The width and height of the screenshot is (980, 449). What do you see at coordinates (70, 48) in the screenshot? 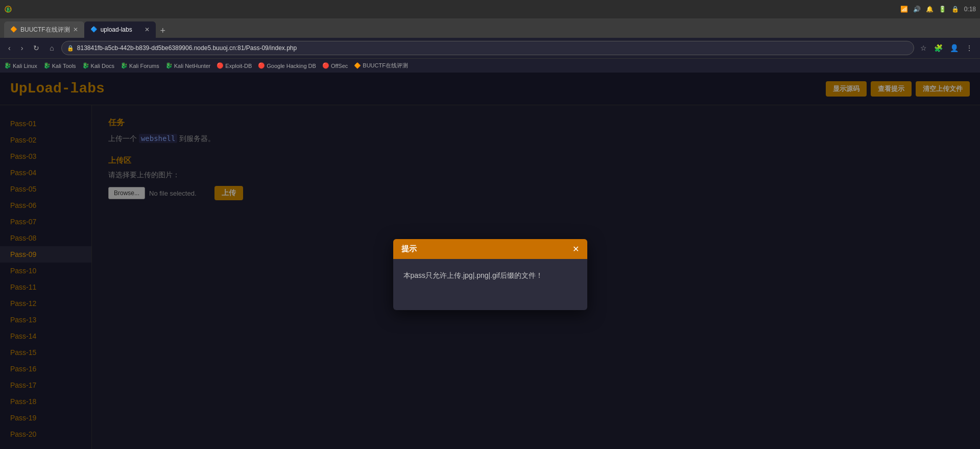
I see `address-lock-icon: 🔒` at bounding box center [70, 48].